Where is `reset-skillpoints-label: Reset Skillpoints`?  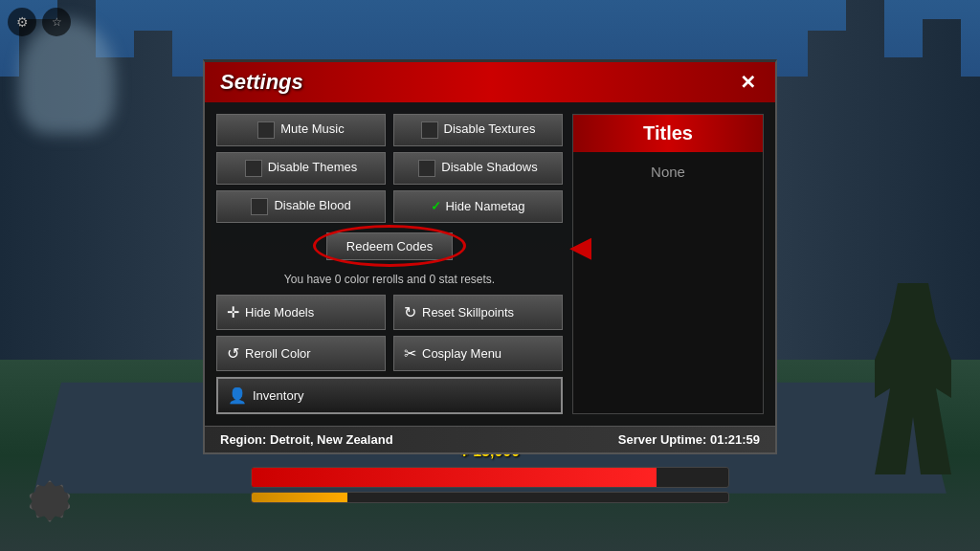
reset-skillpoints-label: Reset Skillpoints is located at coordinates (468, 312).